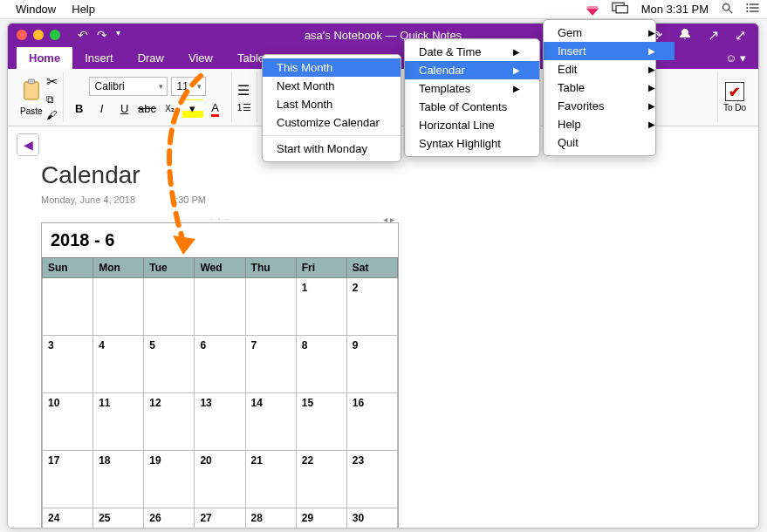  What do you see at coordinates (271, 519) in the screenshot?
I see `cal-cell: 28` at bounding box center [271, 519].